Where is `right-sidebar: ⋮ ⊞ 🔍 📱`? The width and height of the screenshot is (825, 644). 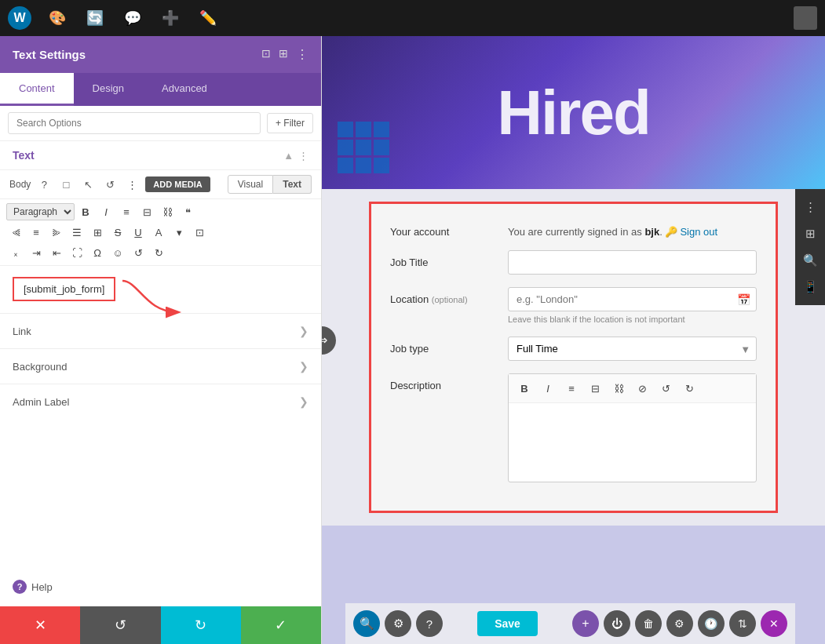
right-sidebar: ⋮ ⊞ 🔍 📱 is located at coordinates (810, 247).